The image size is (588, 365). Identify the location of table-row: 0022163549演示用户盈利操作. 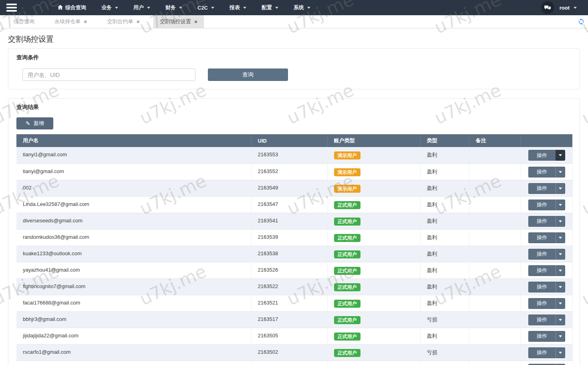
(294, 188).